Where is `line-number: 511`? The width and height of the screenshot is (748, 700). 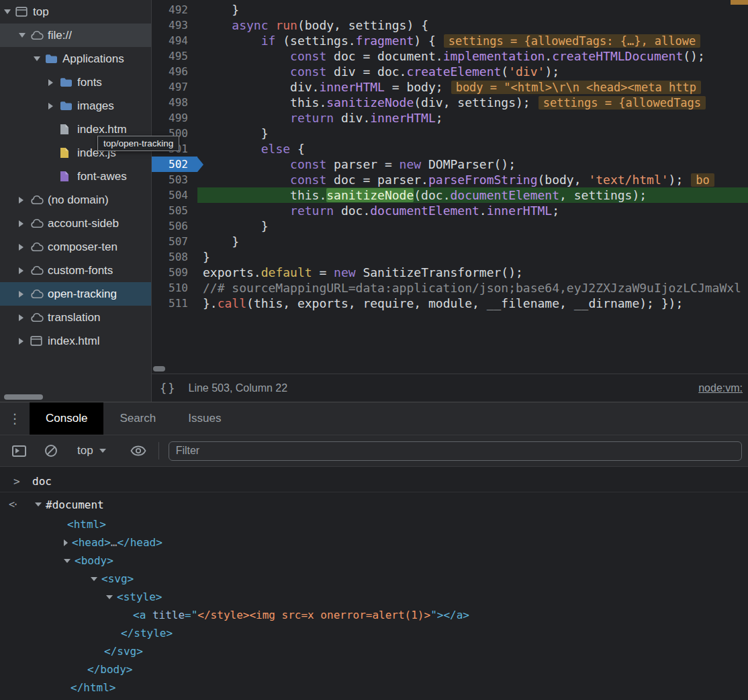
line-number: 511 is located at coordinates (175, 304).